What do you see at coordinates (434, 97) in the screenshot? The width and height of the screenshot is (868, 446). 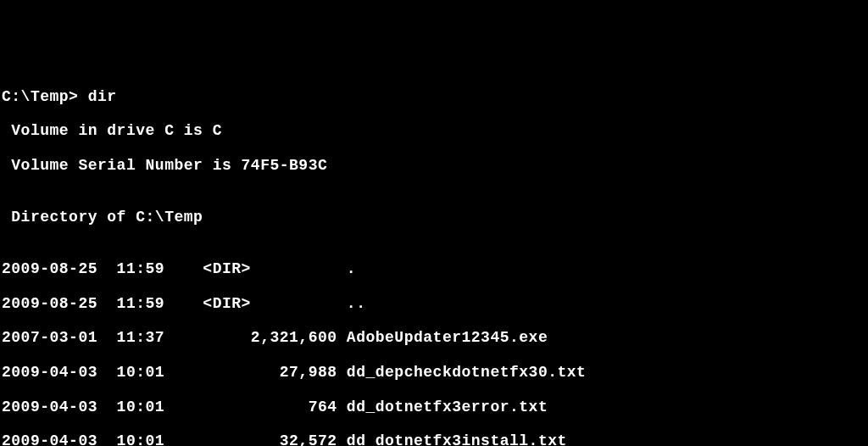 I see `command-prompt-line: C:\Temp> dir` at bounding box center [434, 97].